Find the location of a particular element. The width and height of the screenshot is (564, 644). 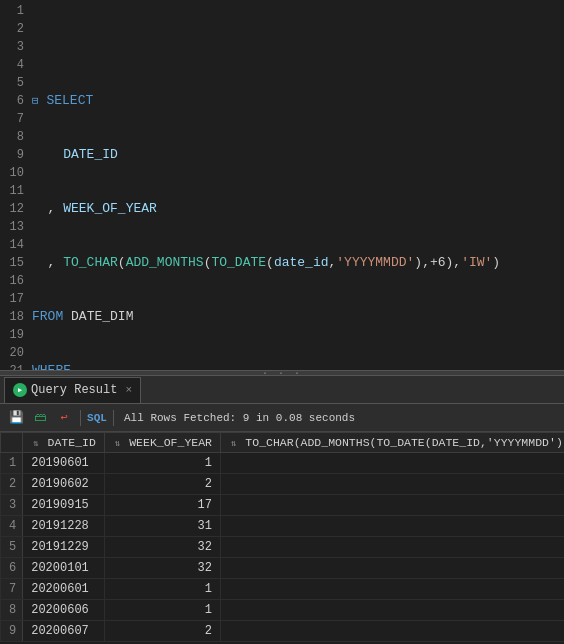

cell-week-of-year: 31 is located at coordinates (162, 526).